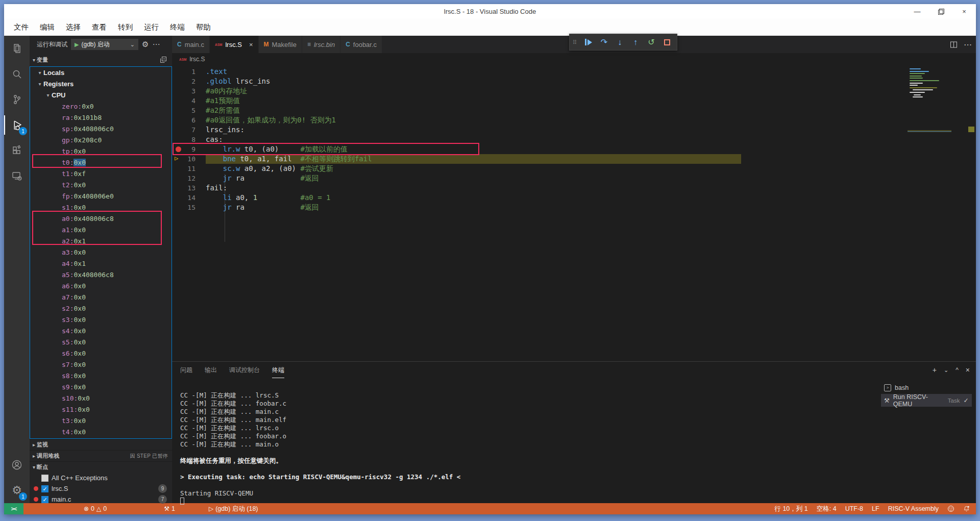  I want to click on gutter: 2, so click(189, 82).